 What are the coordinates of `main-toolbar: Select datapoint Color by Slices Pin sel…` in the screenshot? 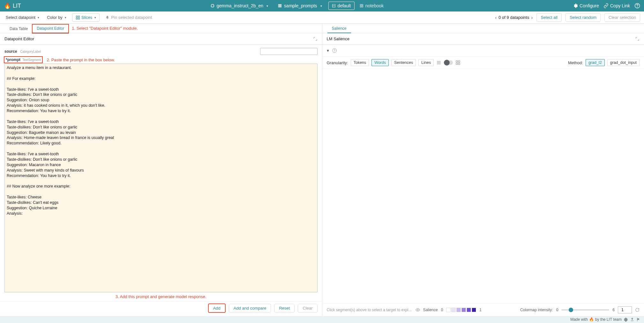 It's located at (322, 18).